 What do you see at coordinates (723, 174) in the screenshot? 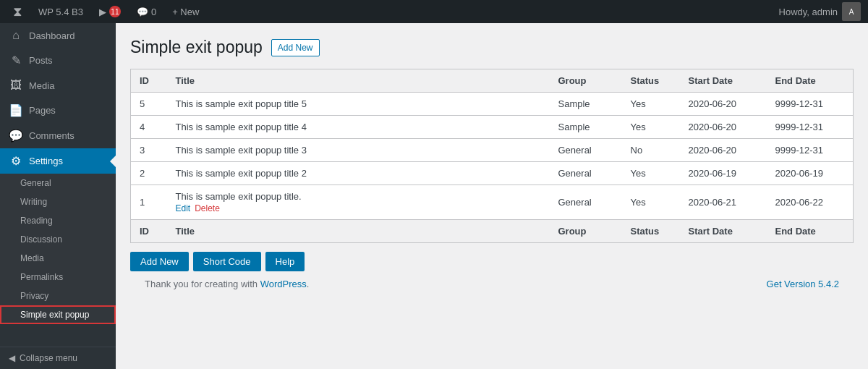
I see `cell-startdate: 2020-06-19` at bounding box center [723, 174].